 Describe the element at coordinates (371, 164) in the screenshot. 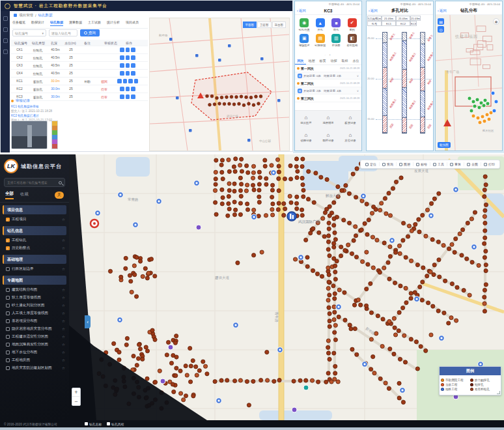

I see `toolbar-button: 定位` at that location.